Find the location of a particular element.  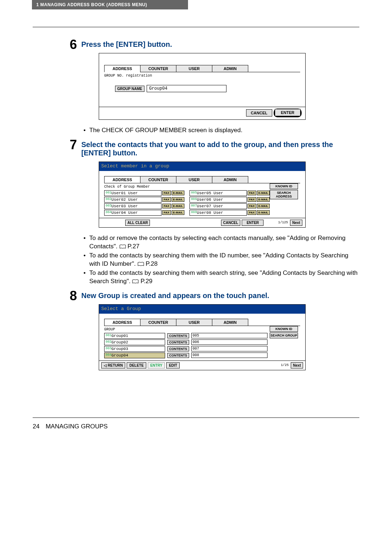

step-7: 7 Select the contacts that you want to a… is located at coordinates (212, 185).